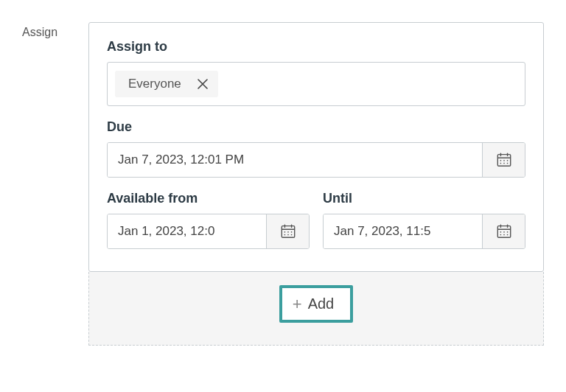  I want to click on assign-to-input: Everyone, so click(316, 84).